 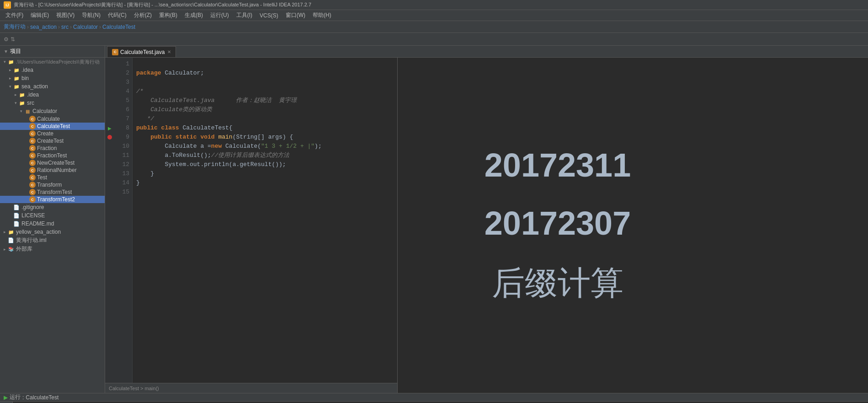 What do you see at coordinates (52, 78) in the screenshot?
I see `tree-bin: ▸ 📁 bin` at bounding box center [52, 78].